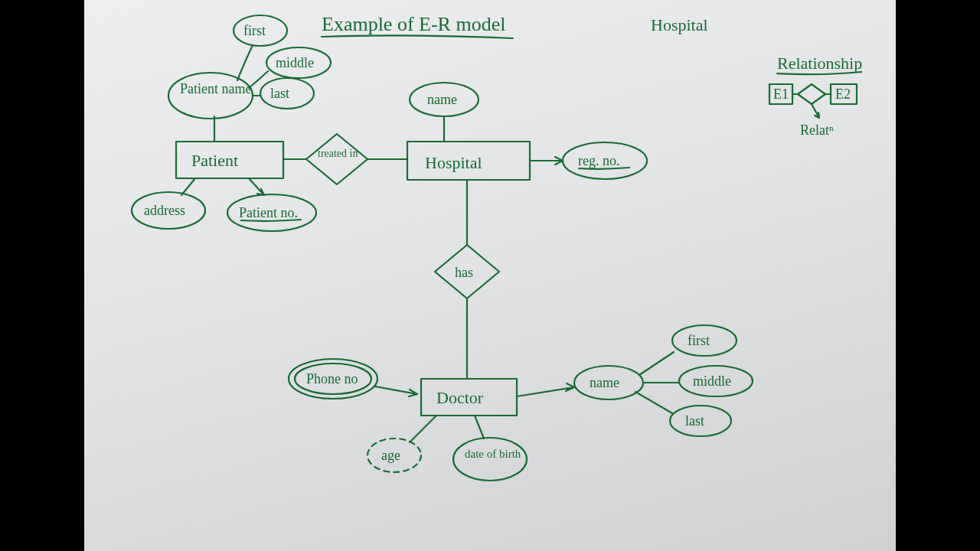  Describe the element at coordinates (464, 272) in the screenshot. I see `svg-text: has` at that location.